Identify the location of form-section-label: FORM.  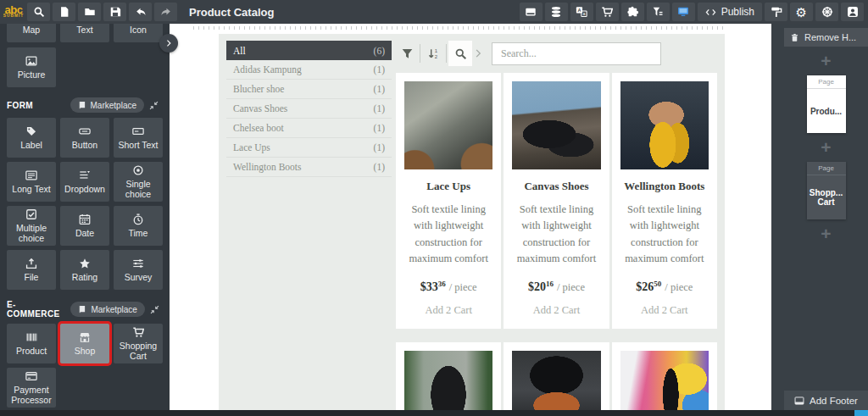
(20, 105).